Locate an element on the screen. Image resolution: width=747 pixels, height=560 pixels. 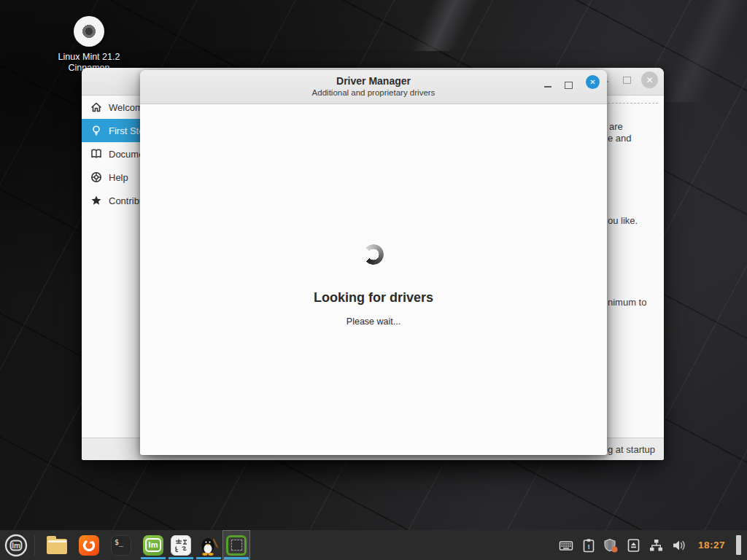
notification-dot is located at coordinates (615, 549).